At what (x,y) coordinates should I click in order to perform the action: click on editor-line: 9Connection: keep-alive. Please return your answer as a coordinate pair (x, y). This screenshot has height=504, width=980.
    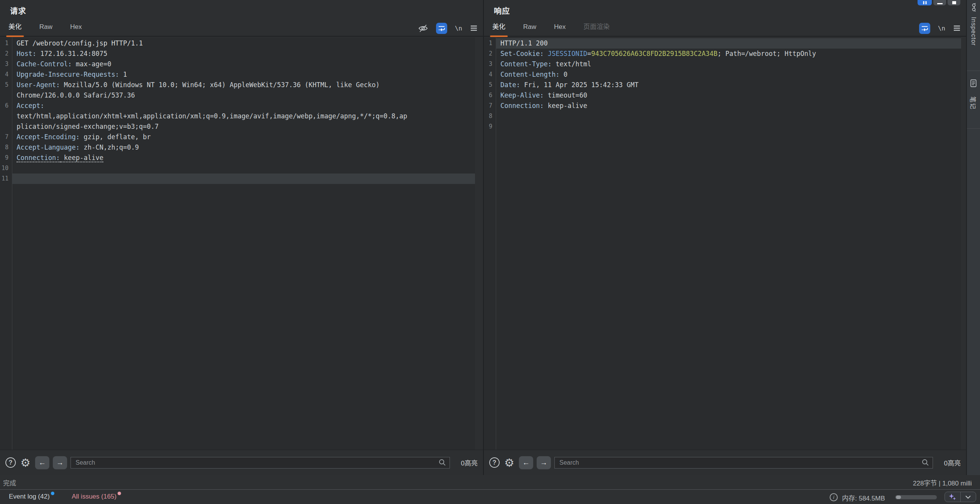
    Looking at the image, I should click on (237, 158).